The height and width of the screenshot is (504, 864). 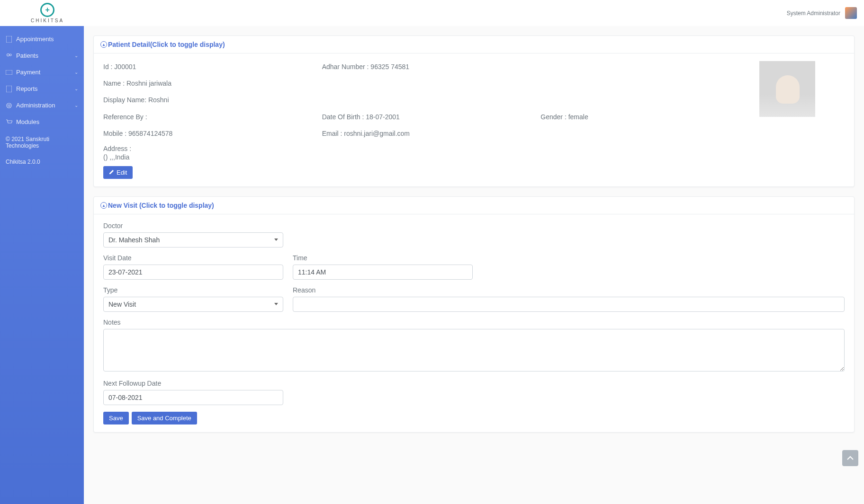 I want to click on sidebar-item-label: Payment, so click(x=28, y=72).